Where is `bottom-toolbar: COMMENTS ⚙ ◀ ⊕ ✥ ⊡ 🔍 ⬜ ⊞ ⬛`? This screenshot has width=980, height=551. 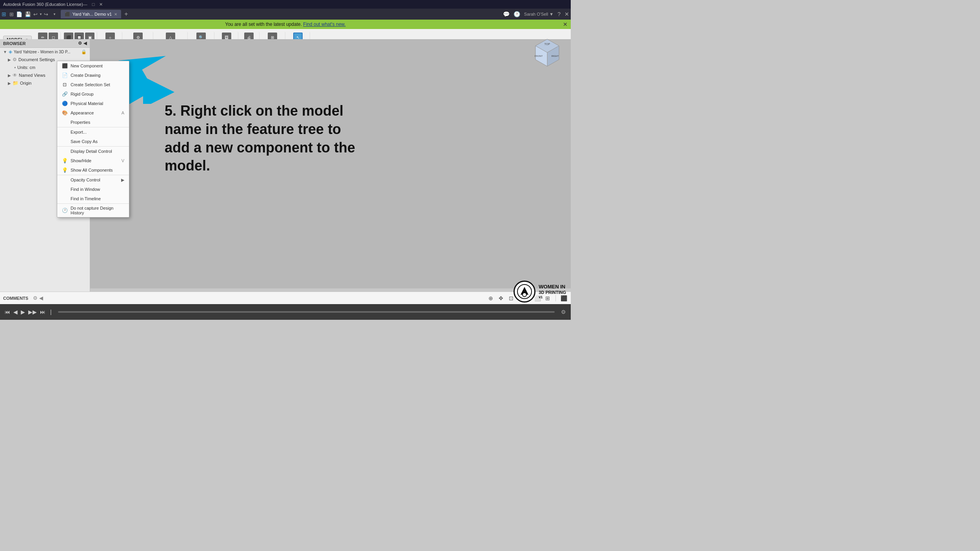 bottom-toolbar: COMMENTS ⚙ ◀ ⊕ ✥ ⊡ 🔍 ⬜ ⊞ ⬛ is located at coordinates (285, 298).